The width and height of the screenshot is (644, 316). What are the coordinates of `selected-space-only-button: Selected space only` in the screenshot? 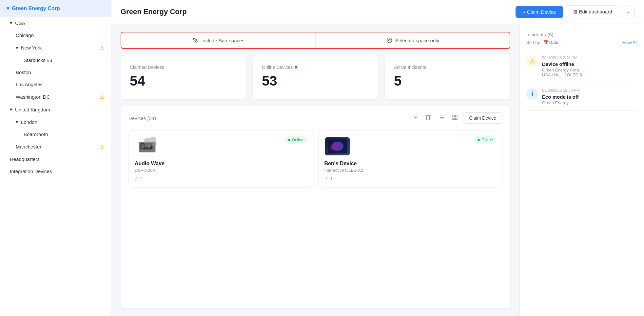 It's located at (413, 40).